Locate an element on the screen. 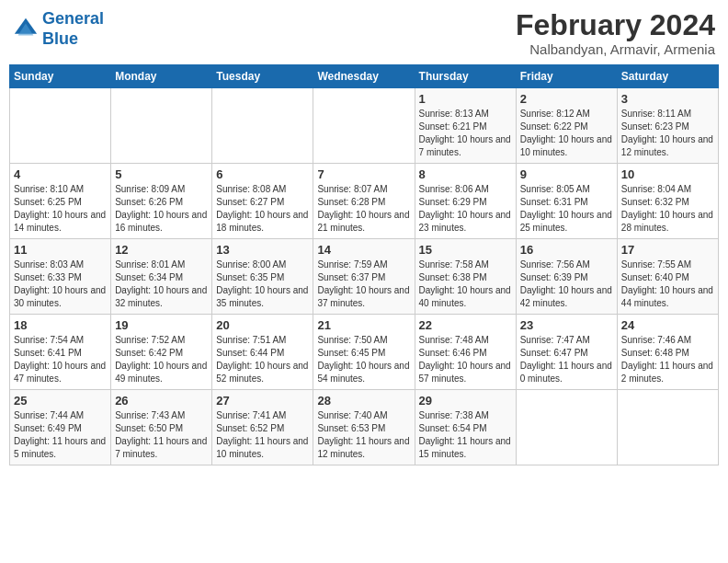  day-number: 25 is located at coordinates (61, 401).